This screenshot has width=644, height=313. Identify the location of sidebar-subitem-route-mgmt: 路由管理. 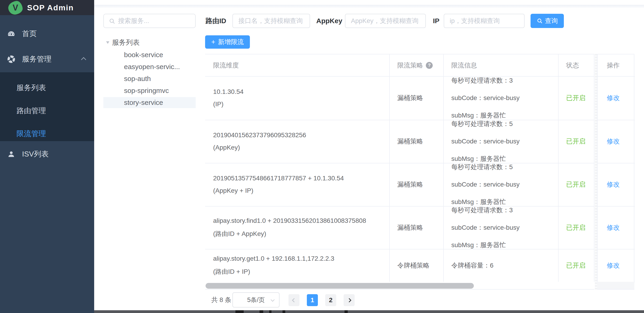
(47, 111).